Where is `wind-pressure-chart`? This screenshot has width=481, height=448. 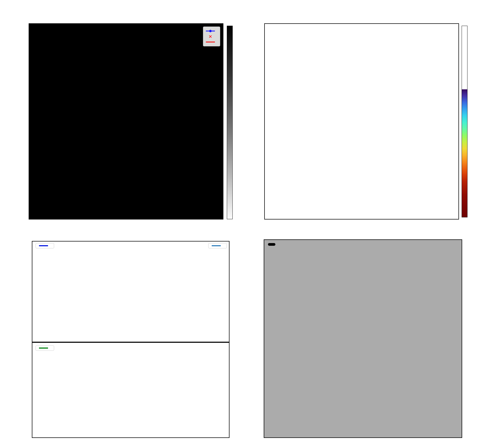
wind-pressure-chart is located at coordinates (131, 292).